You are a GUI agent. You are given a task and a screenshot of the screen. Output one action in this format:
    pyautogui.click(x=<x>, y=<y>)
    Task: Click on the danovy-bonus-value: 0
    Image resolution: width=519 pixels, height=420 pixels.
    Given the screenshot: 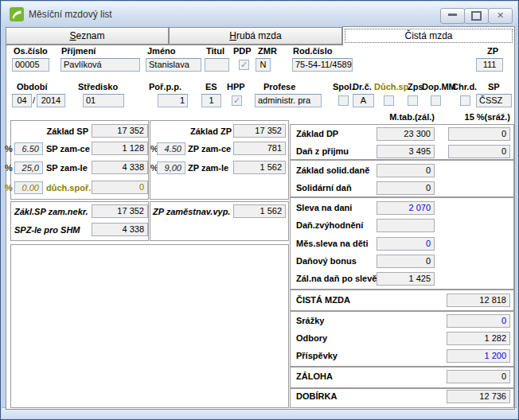 What is the action you would take?
    pyautogui.click(x=406, y=261)
    